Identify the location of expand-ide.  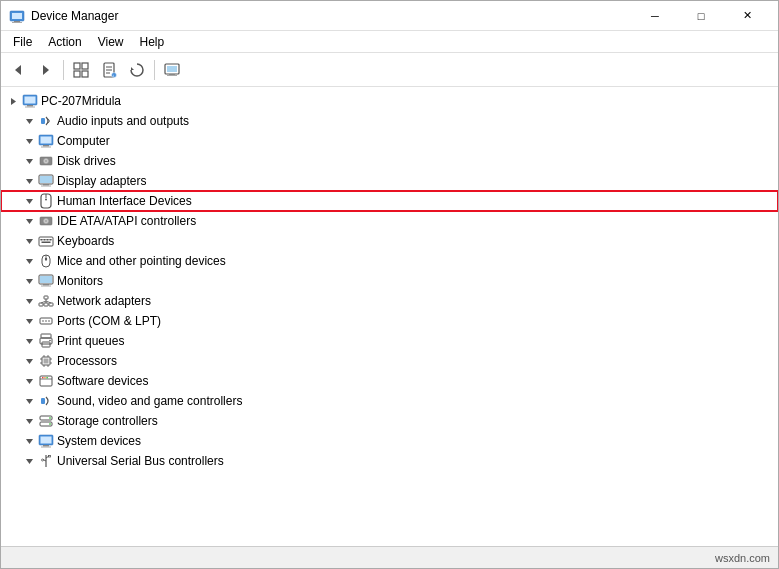
(29, 221).